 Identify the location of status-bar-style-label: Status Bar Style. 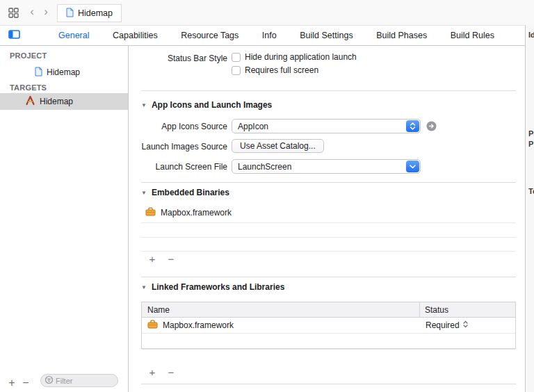
(178, 58).